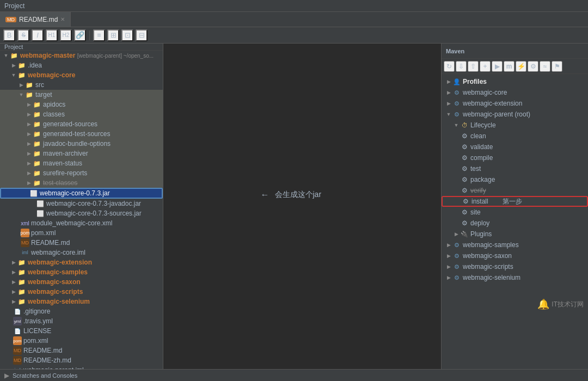  Describe the element at coordinates (515, 158) in the screenshot. I see `maven-item-compile: ⚙ compile` at that location.